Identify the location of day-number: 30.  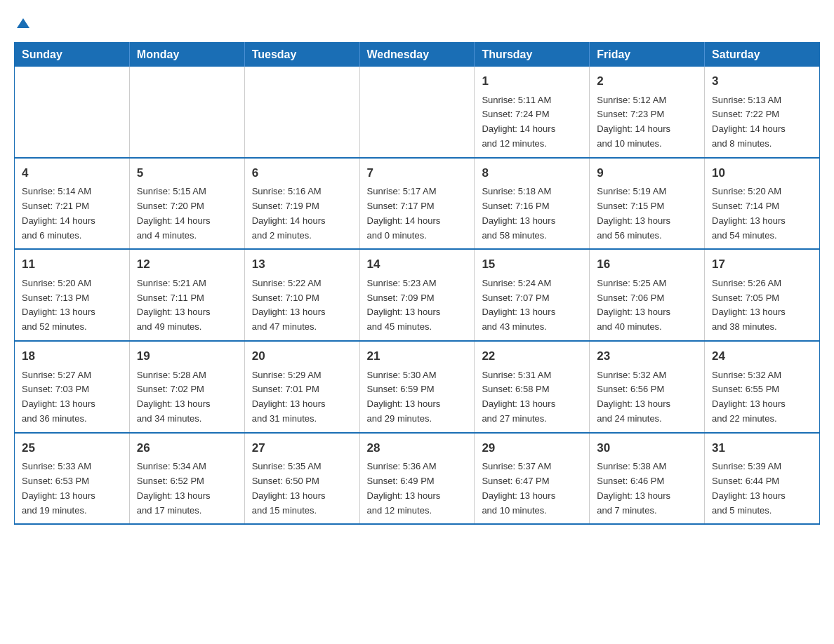
(647, 448).